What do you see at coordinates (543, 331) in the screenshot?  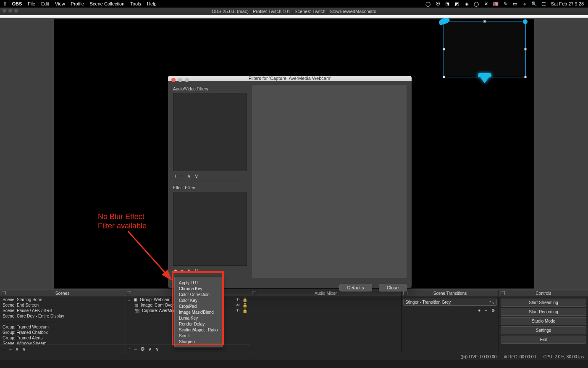 I see `settings-button: Settings` at bounding box center [543, 331].